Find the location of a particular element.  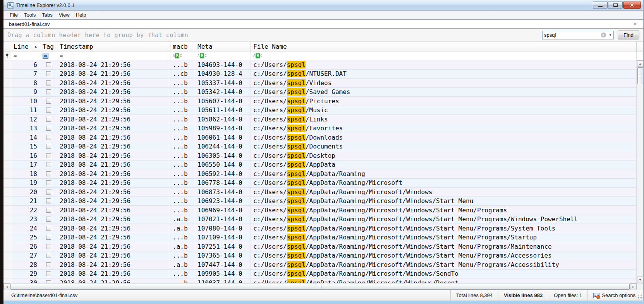

table-row: 21 2018-08-24 21:29:56 ...b 106923-144-0… is located at coordinates (320, 202).